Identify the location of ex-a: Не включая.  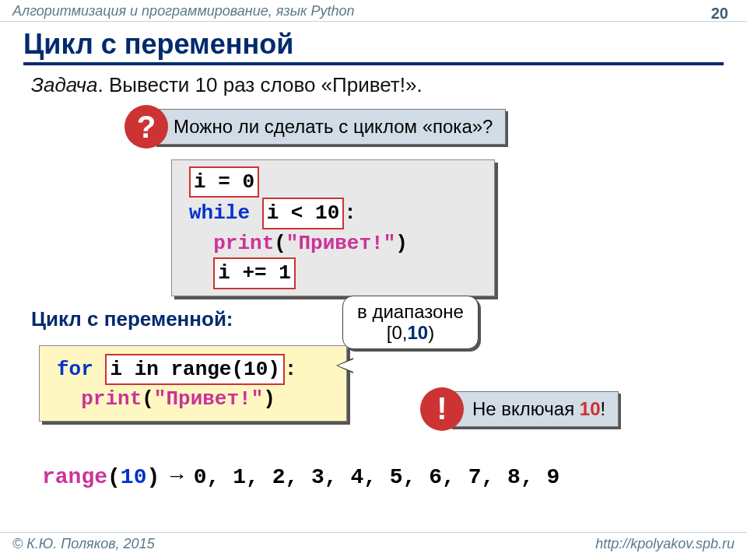
(526, 409).